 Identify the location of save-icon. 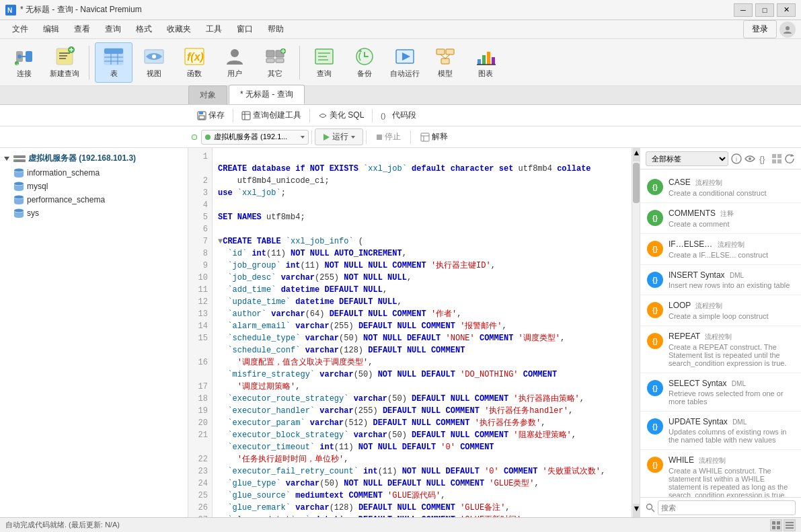
(202, 116).